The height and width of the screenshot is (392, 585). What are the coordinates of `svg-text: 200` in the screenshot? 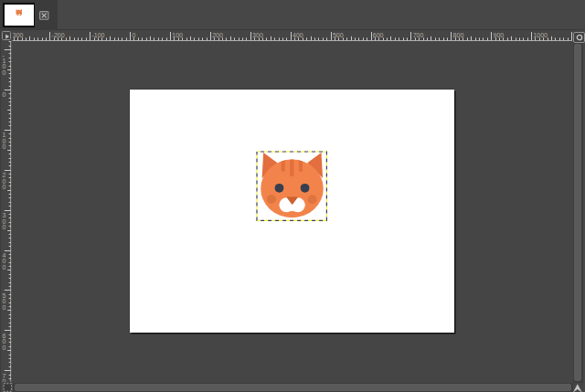 It's located at (218, 35).